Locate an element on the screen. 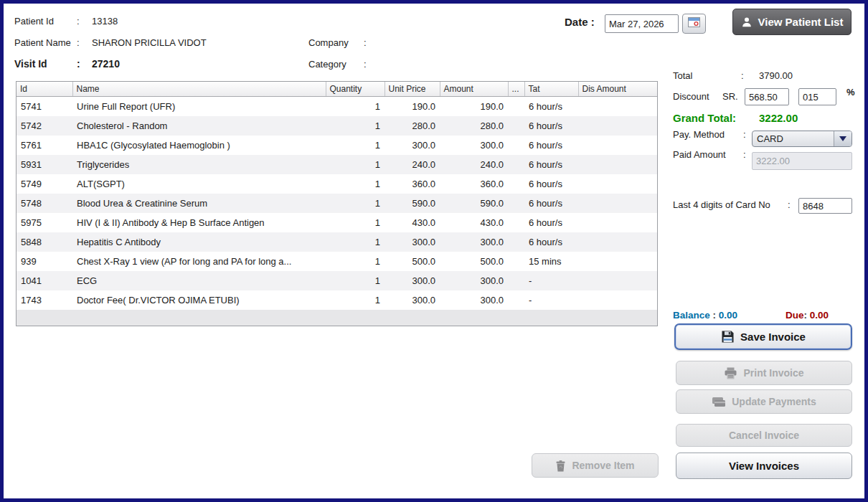 This screenshot has height=502, width=868. view-invoices-button: View Invoices is located at coordinates (764, 466).